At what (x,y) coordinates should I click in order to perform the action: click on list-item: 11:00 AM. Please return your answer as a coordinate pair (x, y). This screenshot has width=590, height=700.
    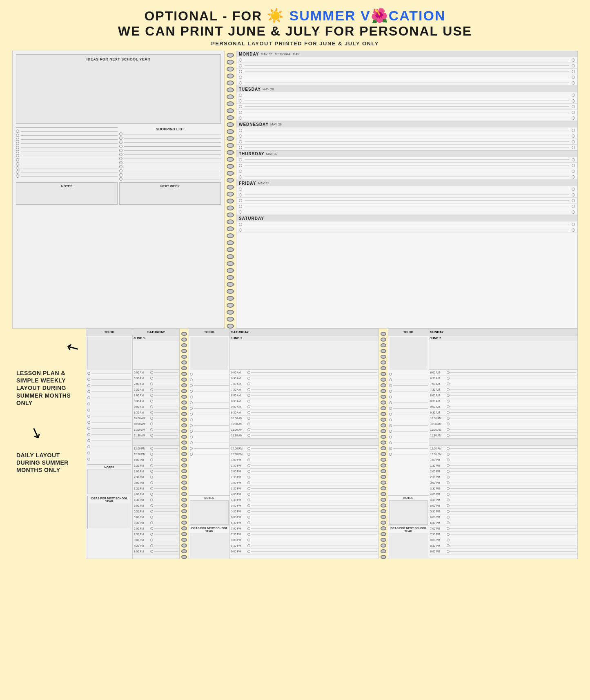
    Looking at the image, I should click on (503, 430).